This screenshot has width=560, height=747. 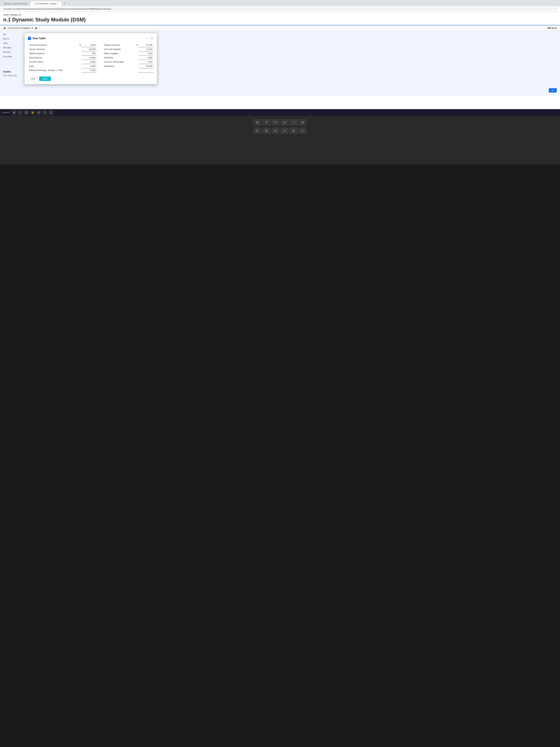 What do you see at coordinates (280, 112) in the screenshot?
I see `taskbar: to search ■ ○ 🛒 ⚡ ✉ W ☷` at bounding box center [280, 112].